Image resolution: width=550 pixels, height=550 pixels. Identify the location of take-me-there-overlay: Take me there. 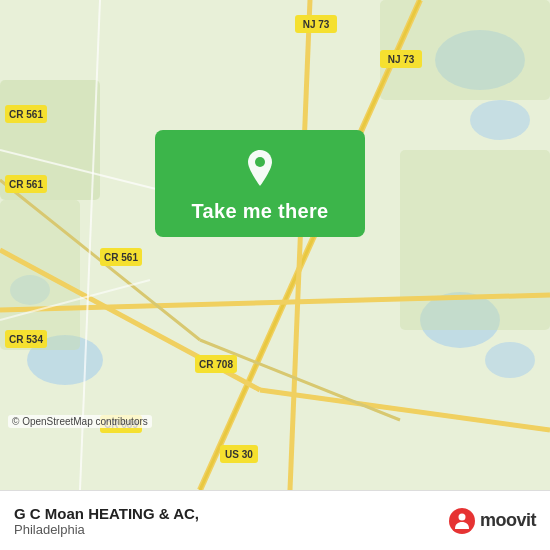
(260, 184).